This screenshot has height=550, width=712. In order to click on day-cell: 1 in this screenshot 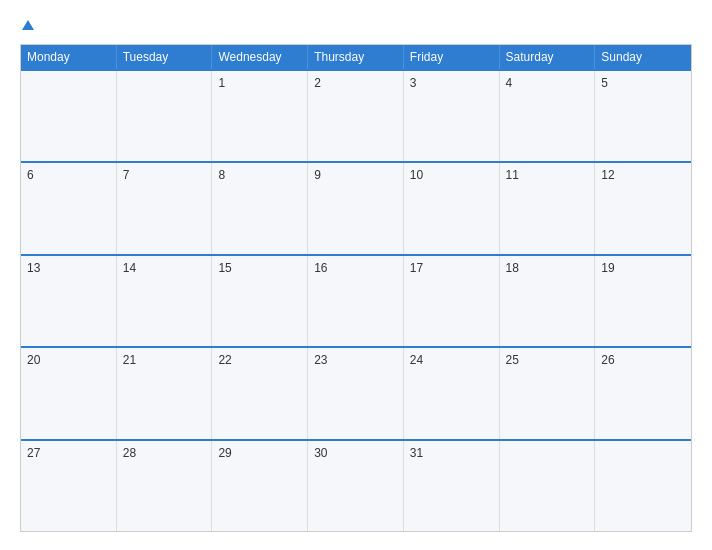, I will do `click(260, 116)`.